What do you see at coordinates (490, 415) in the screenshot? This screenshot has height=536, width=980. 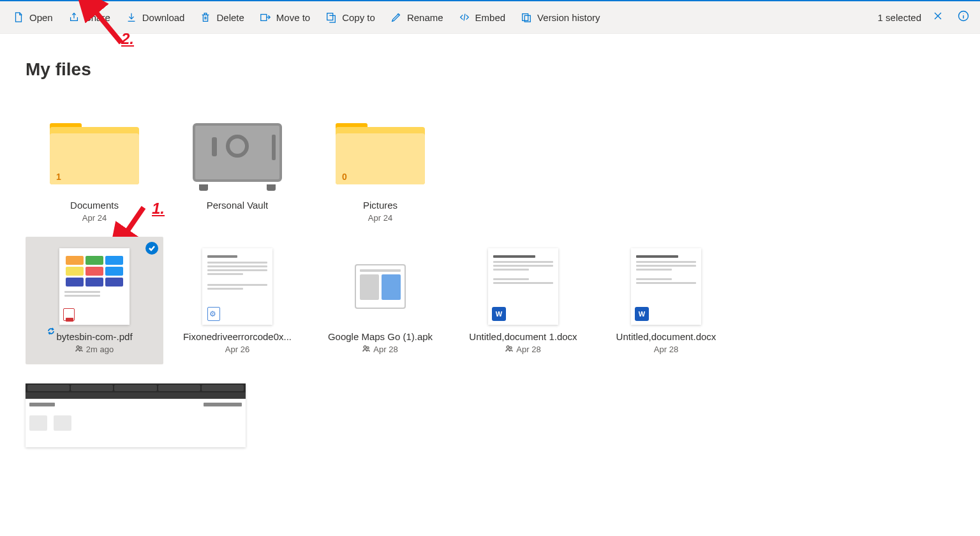 I see `images-row` at bounding box center [490, 415].